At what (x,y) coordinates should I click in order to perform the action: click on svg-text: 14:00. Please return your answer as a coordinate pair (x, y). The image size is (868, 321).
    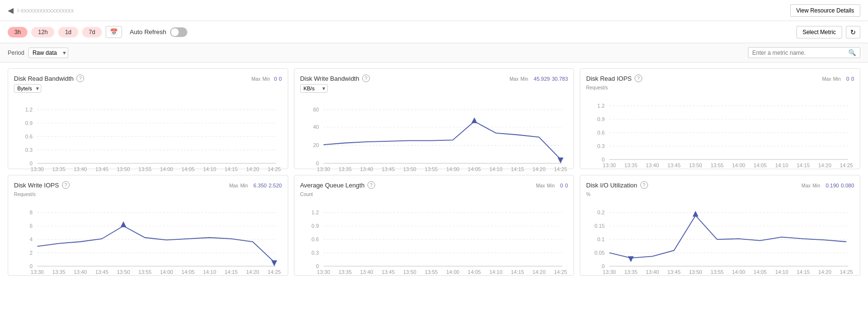
    Looking at the image, I should click on (166, 169).